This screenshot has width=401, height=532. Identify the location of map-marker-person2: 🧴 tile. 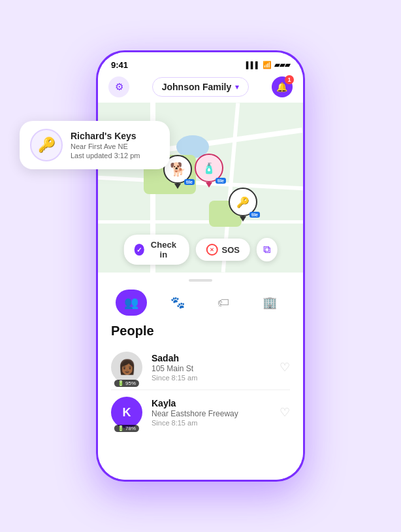
(209, 171).